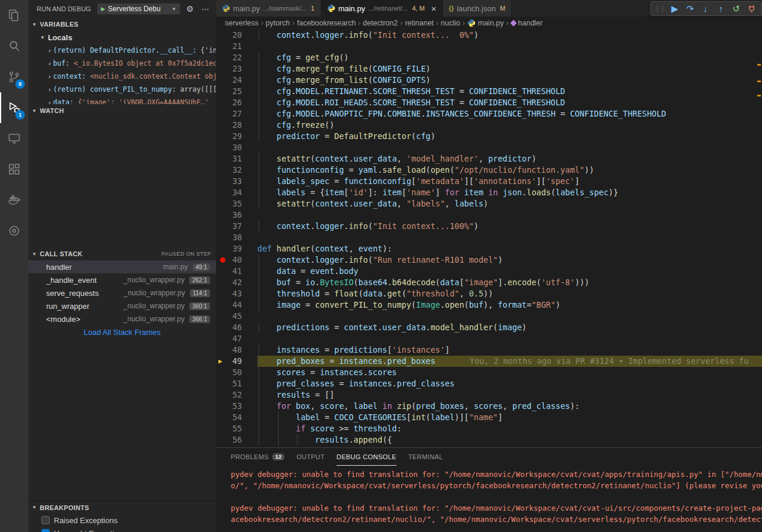 This screenshot has width=762, height=532. I want to click on editor-tab-launch.json: {}launch.jsonM, so click(478, 8).